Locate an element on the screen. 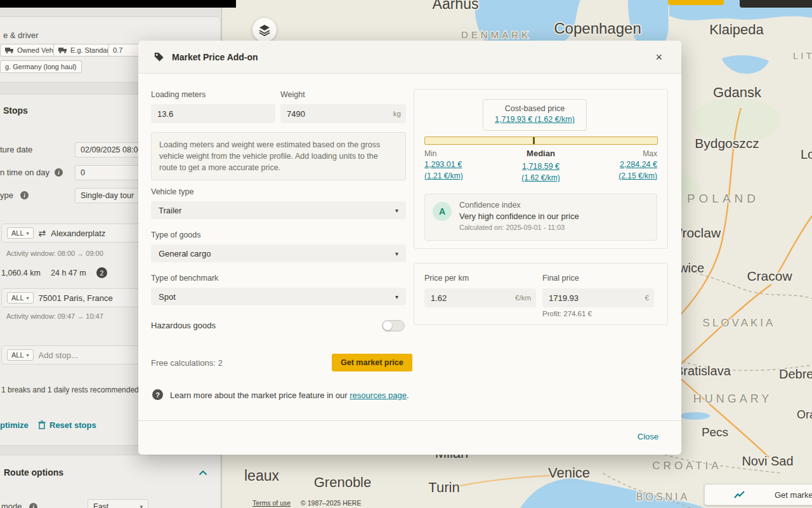 The image size is (812, 508). country-label: HUNGARY is located at coordinates (733, 399).